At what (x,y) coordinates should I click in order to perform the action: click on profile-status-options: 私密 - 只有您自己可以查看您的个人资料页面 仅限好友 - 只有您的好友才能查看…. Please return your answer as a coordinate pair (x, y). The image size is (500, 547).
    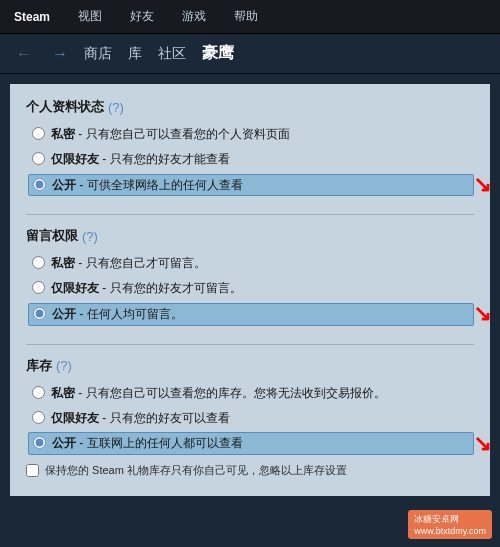
    Looking at the image, I should click on (250, 160).